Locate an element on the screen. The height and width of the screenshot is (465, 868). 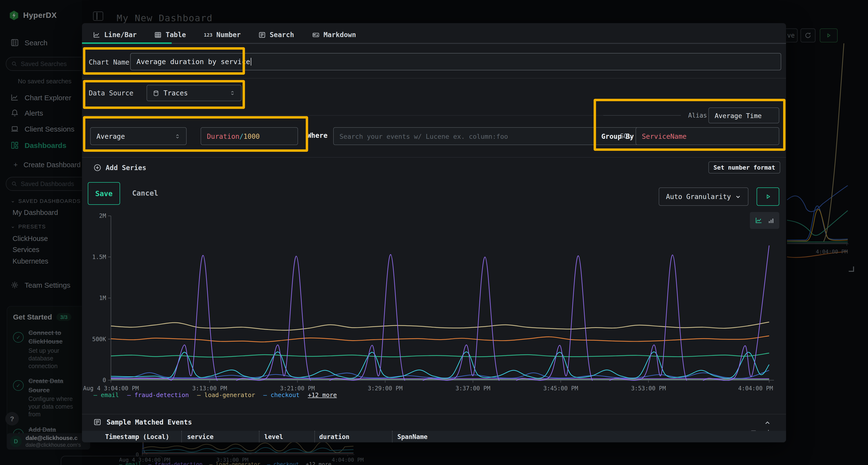
group-by-input: ServiceName is located at coordinates (708, 136).